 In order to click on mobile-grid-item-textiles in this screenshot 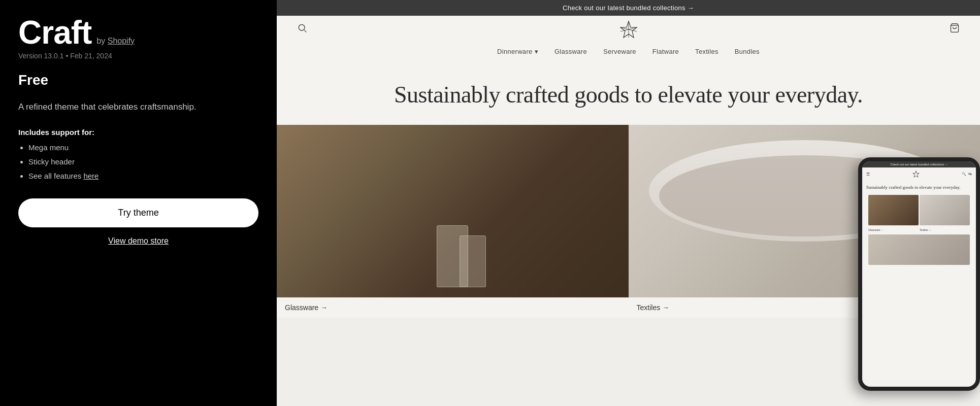, I will do `click(944, 210)`.